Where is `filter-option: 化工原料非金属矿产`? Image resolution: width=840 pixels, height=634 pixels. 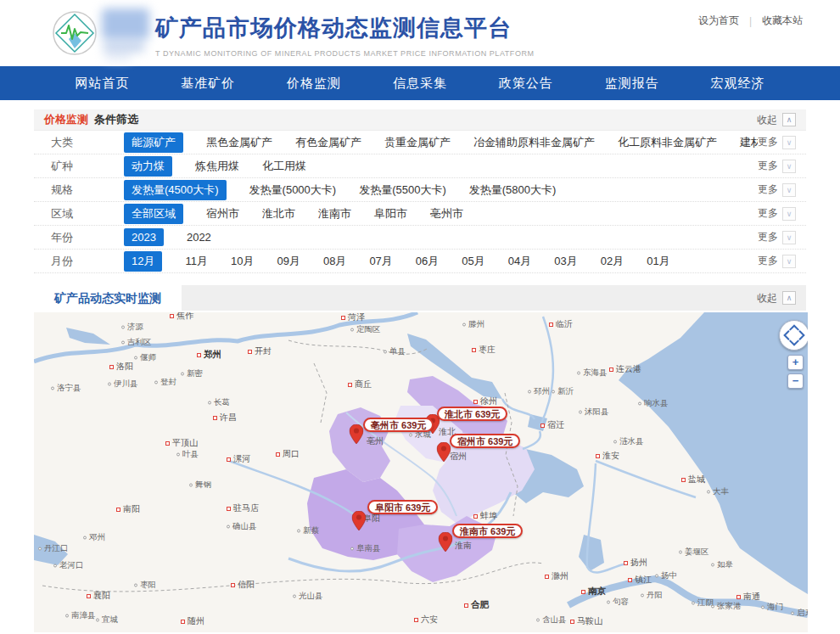 filter-option: 化工原料非金属矿产 is located at coordinates (667, 143).